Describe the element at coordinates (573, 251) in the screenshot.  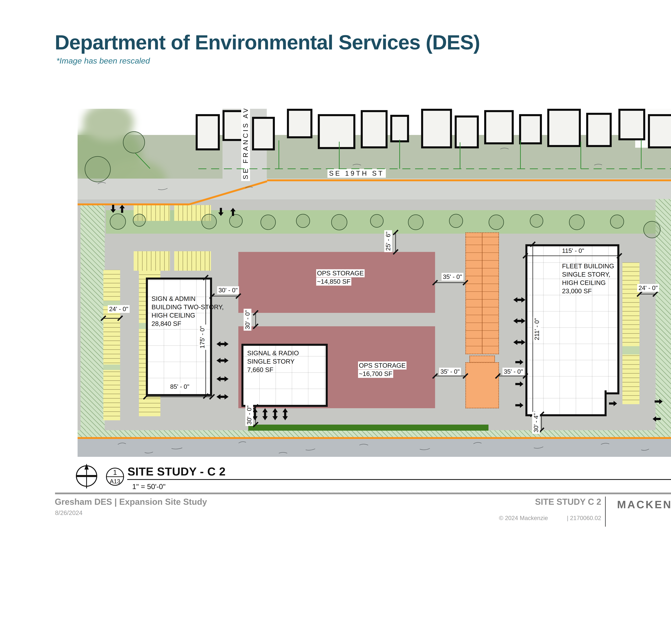
I see `dim-label: 115' - 0"` at that location.